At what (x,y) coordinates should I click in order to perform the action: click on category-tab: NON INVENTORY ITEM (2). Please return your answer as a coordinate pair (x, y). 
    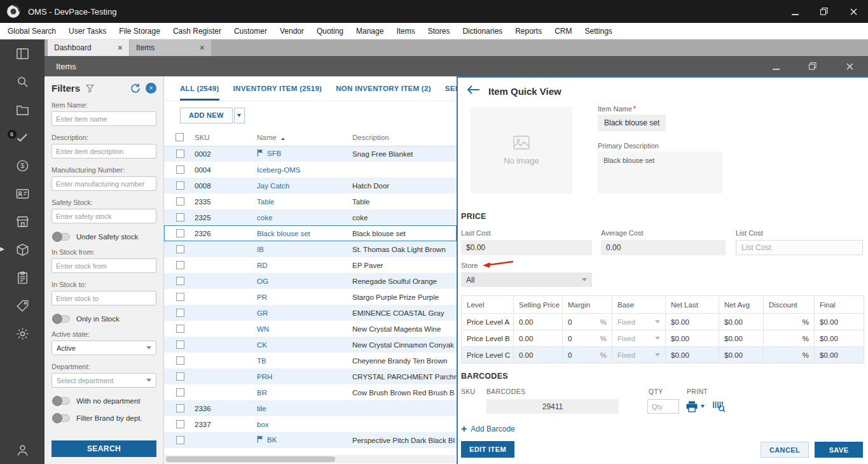
    Looking at the image, I should click on (383, 88).